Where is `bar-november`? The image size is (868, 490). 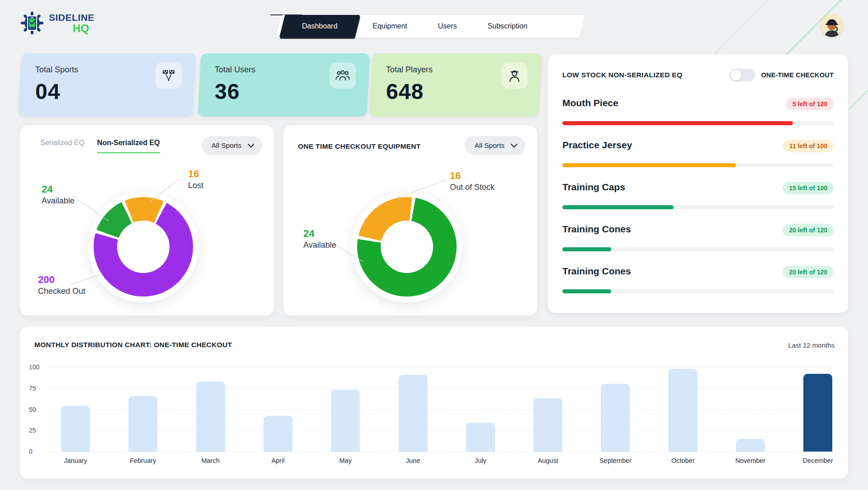 bar-november is located at coordinates (750, 445).